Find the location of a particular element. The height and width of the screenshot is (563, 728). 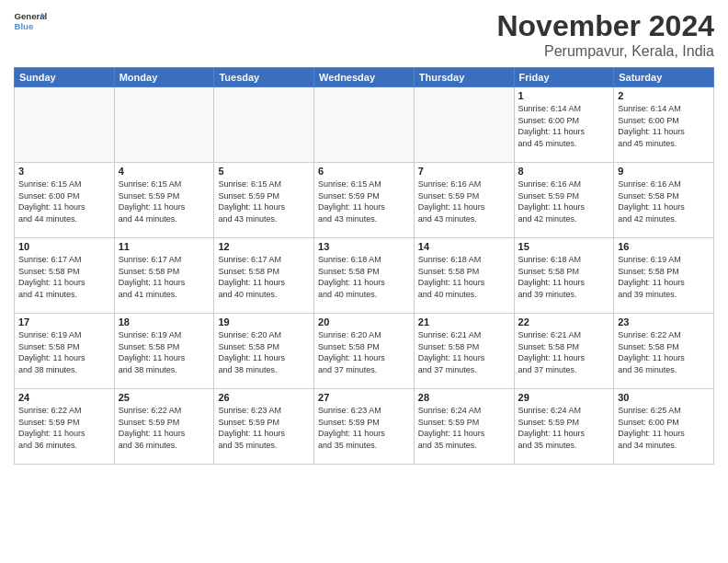

day-number: 2 is located at coordinates (664, 96).